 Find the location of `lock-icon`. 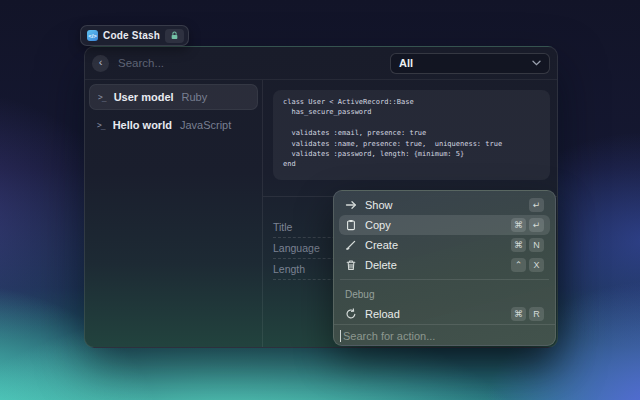

lock-icon is located at coordinates (174, 36).